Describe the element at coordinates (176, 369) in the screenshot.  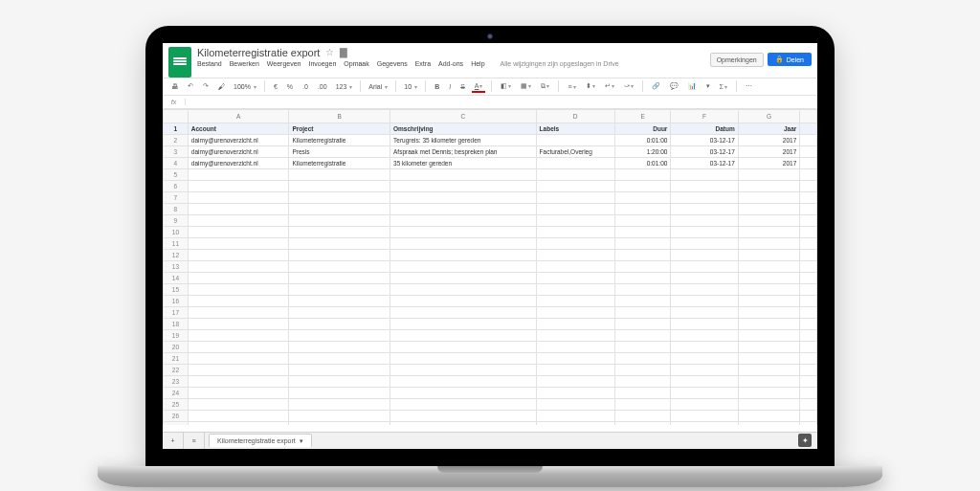
I see `row-header: 22` at that location.